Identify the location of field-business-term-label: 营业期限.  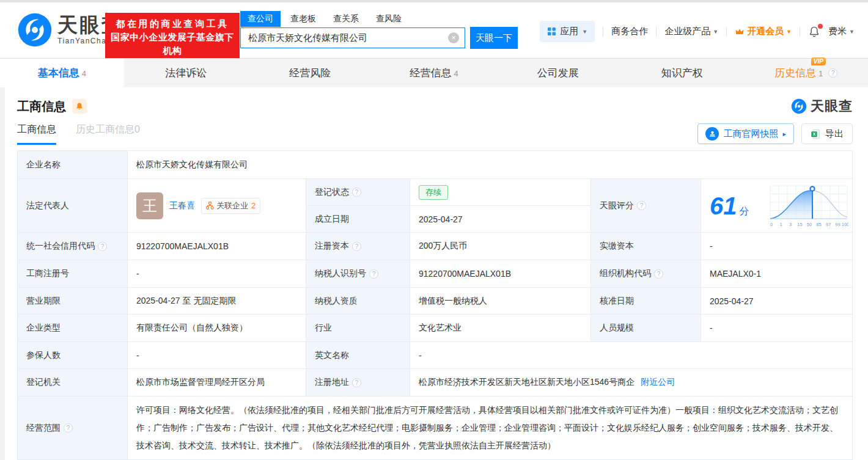
(73, 301).